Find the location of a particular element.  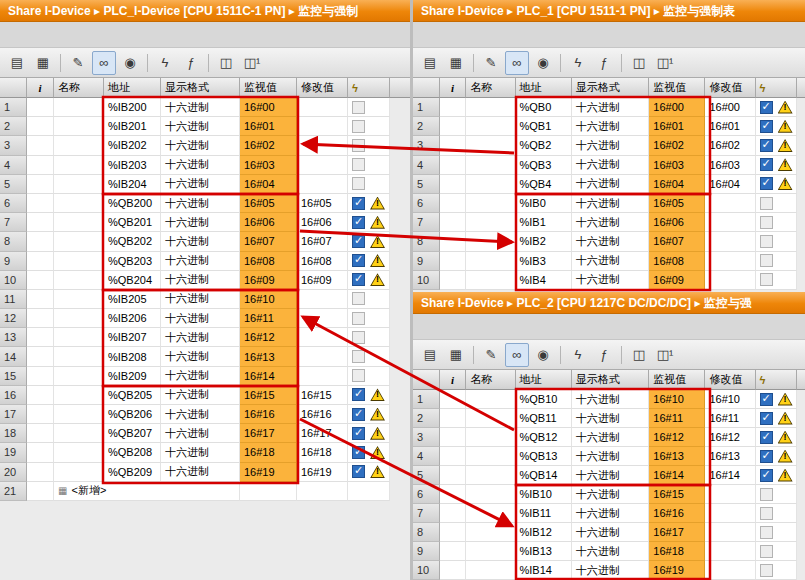

address-cell: %IB12 is located at coordinates (544, 532).